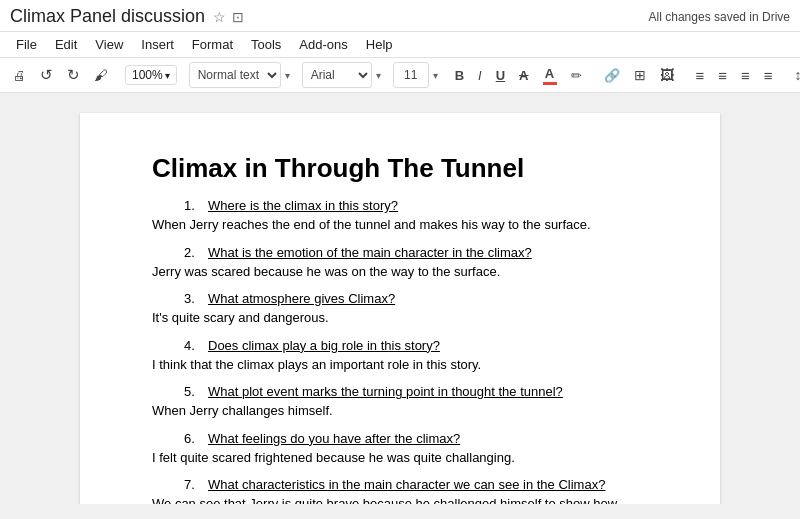 Image resolution: width=800 pixels, height=519 pixels. Describe the element at coordinates (400, 356) in the screenshot. I see `qa-item-4: 4. Does climax play a big role in this s…` at that location.